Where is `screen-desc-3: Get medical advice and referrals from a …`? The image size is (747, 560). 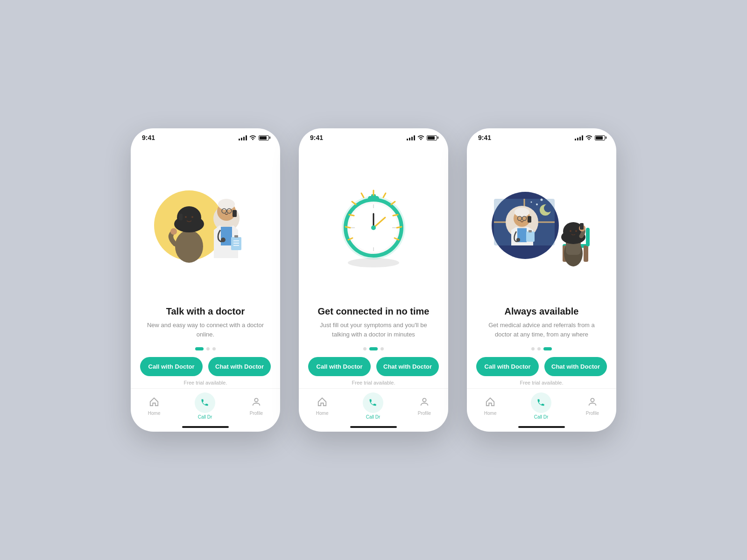
screen-desc-3: Get medical advice and referrals from a … is located at coordinates (542, 329).